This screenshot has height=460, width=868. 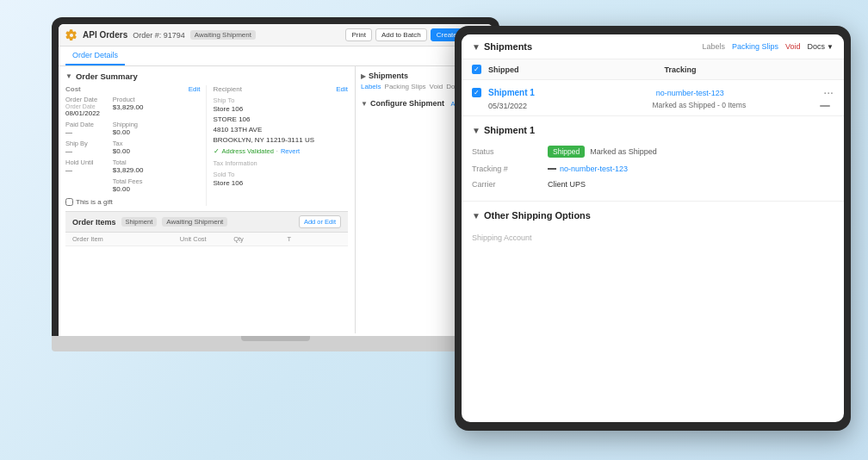 What do you see at coordinates (603, 152) in the screenshot?
I see `status-value-group: Shipped Marked as Shipped` at bounding box center [603, 152].